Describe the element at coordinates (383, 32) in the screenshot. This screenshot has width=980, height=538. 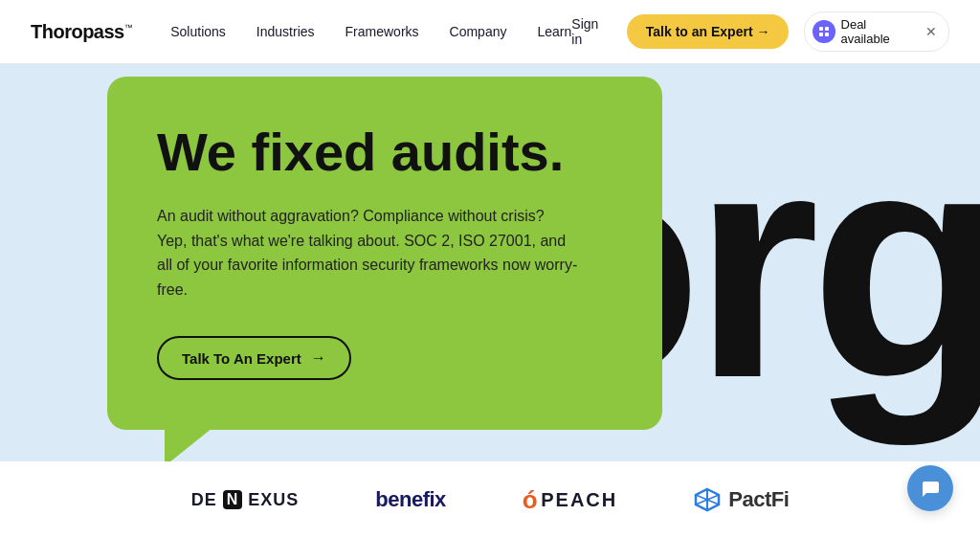
I see `nav-frameworks: Frameworks` at that location.